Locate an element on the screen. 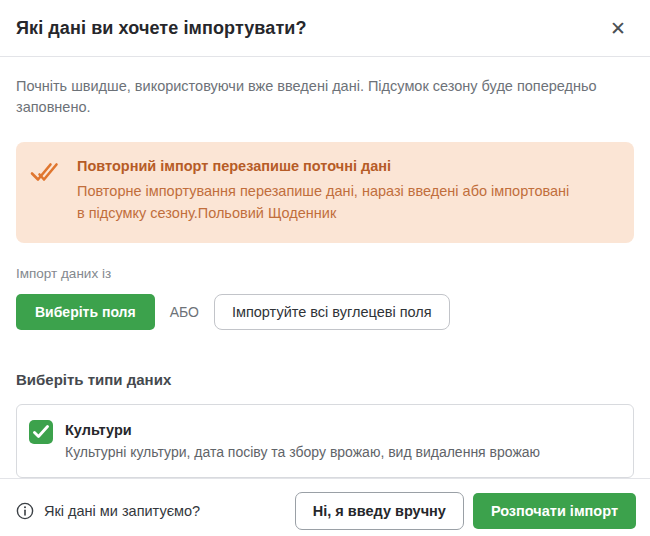 This screenshot has height=536, width=650. start-import-button: Розпочати імпорт is located at coordinates (554, 512).